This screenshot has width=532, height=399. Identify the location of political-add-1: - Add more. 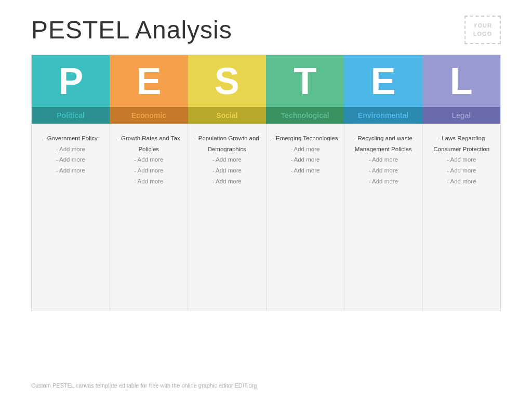
(71, 150).